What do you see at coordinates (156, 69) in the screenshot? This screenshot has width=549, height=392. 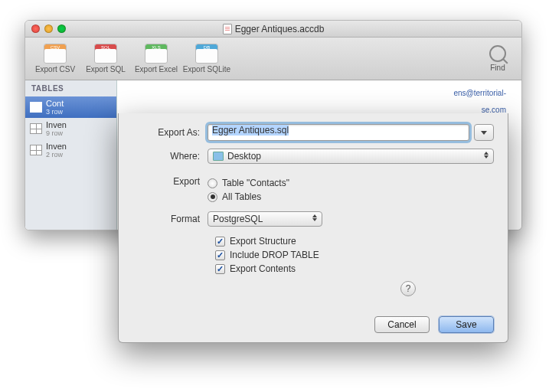 I see `export-excel-label: Export Excel` at bounding box center [156, 69].